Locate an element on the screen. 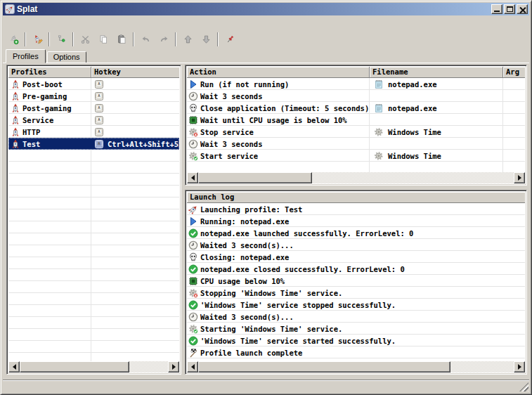 The width and height of the screenshot is (532, 395). profile-row: Pre-gaming A is located at coordinates (94, 96).